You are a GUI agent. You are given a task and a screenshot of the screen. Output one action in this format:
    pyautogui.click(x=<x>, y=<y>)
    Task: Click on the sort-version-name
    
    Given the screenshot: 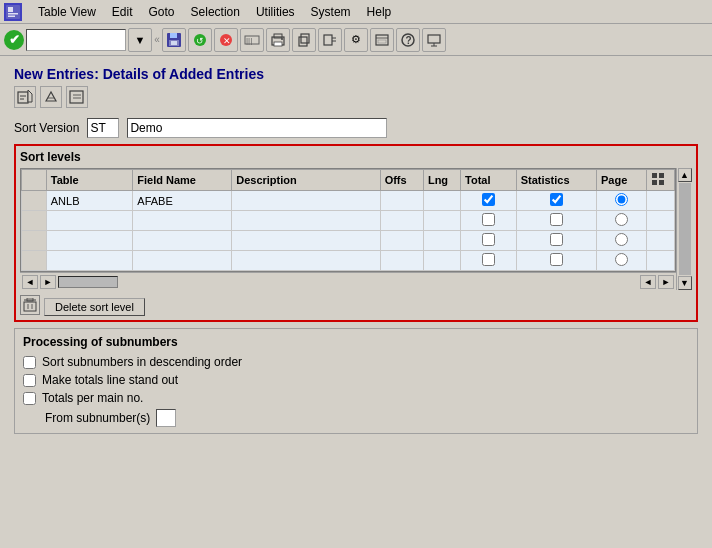 What is the action you would take?
    pyautogui.click(x=257, y=128)
    